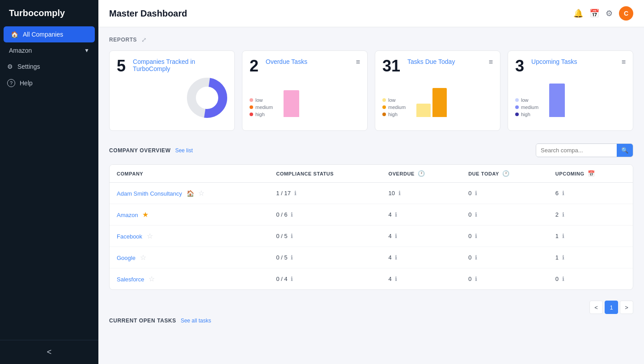 This screenshot has width=644, height=364. Describe the element at coordinates (424, 110) in the screenshot. I see `due-today-bar-low` at that location.